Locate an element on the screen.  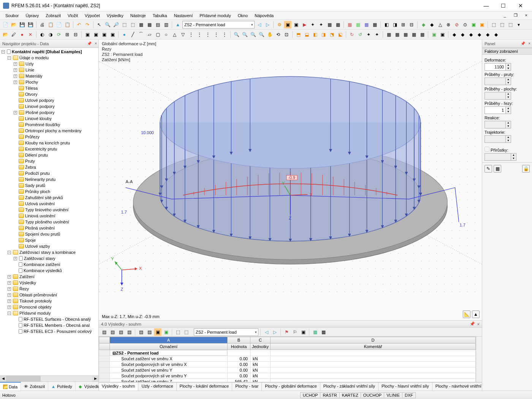
misc1-icon: ✦ is located at coordinates (313, 25).